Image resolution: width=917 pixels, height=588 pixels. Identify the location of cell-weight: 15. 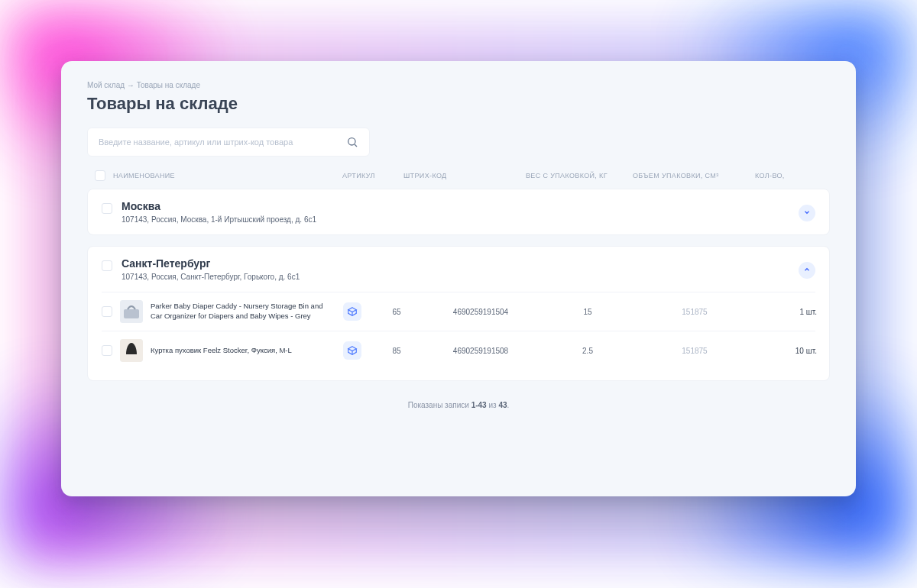
(588, 312).